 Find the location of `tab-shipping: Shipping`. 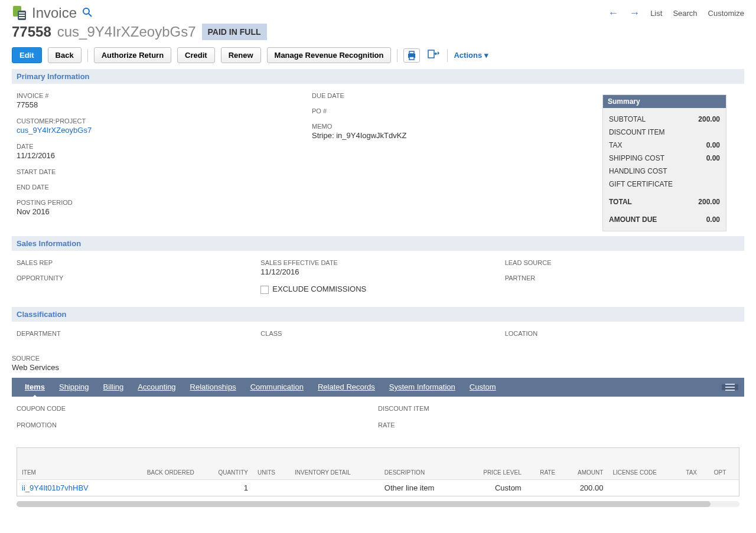

tab-shipping: Shipping is located at coordinates (74, 387).